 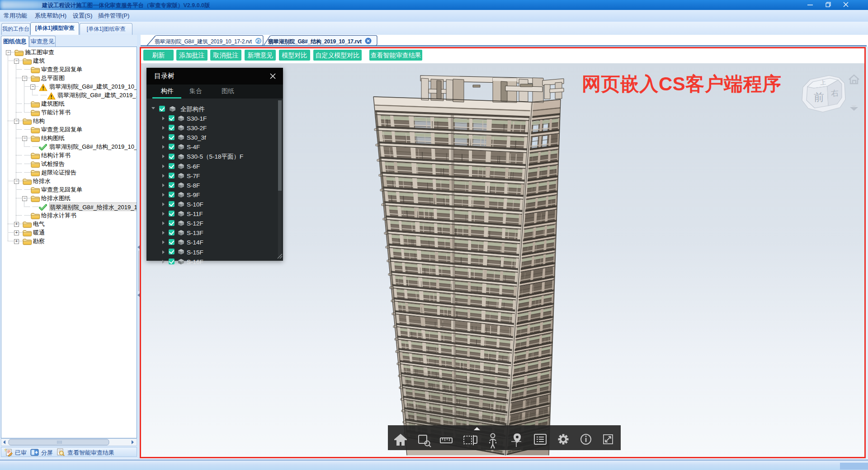 I want to click on svg-text: 前, so click(x=819, y=97).